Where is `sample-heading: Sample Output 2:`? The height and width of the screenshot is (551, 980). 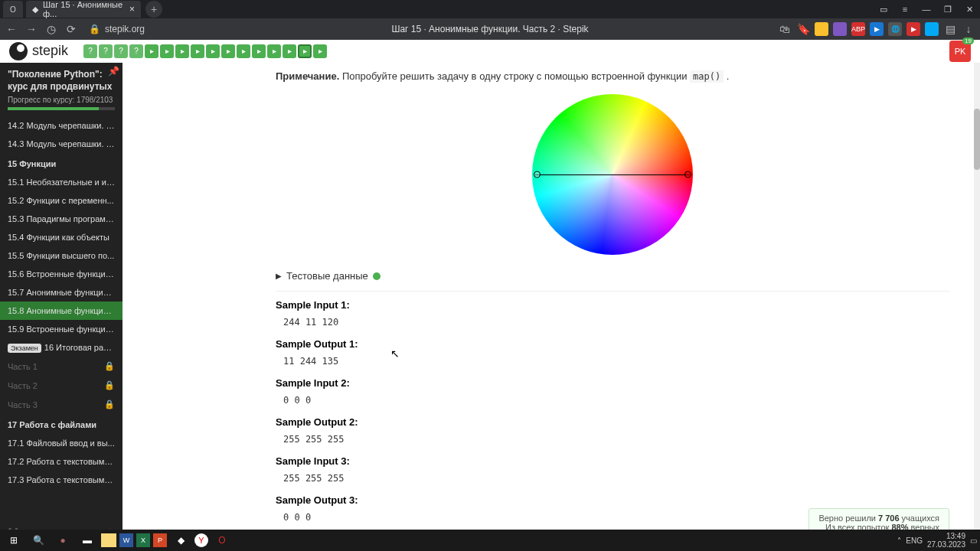
sample-heading: Sample Output 2: is located at coordinates (612, 422).